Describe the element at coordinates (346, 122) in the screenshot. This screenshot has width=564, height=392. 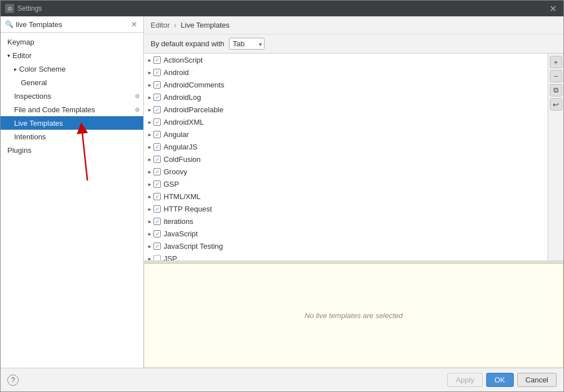
I see `list-item: ▸ AndroidXML` at that location.